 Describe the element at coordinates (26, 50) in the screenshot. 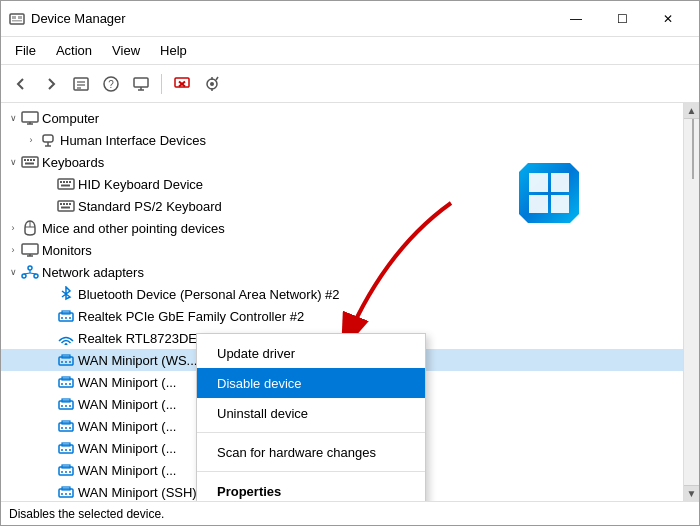

I see `menu-file: File` at that location.